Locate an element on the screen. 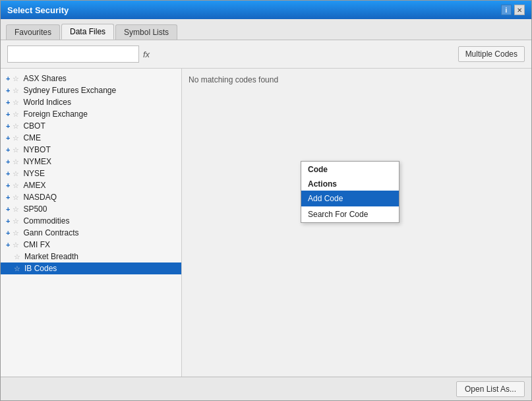 Image resolution: width=532 pixels, height=401 pixels. multiple-codes-button: Multiple Codes is located at coordinates (492, 54).